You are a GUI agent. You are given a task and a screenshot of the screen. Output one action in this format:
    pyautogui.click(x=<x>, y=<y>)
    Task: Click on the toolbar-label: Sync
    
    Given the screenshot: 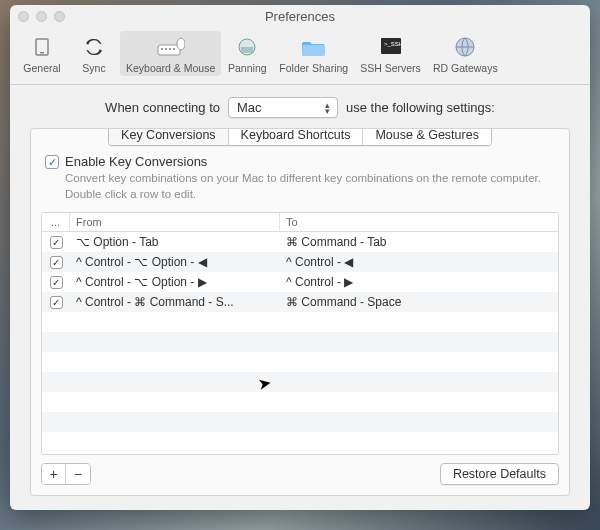 What is the action you would take?
    pyautogui.click(x=94, y=68)
    